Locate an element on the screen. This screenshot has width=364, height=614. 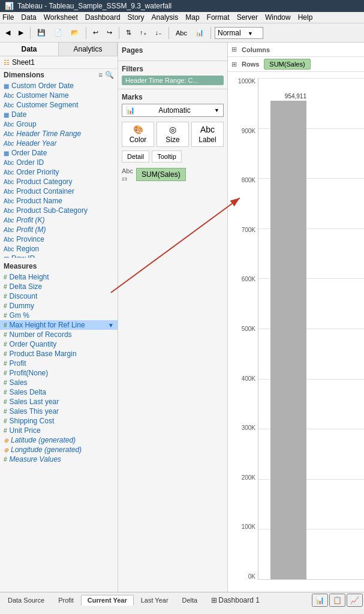
undo-button: ↩ is located at coordinates (96, 32).